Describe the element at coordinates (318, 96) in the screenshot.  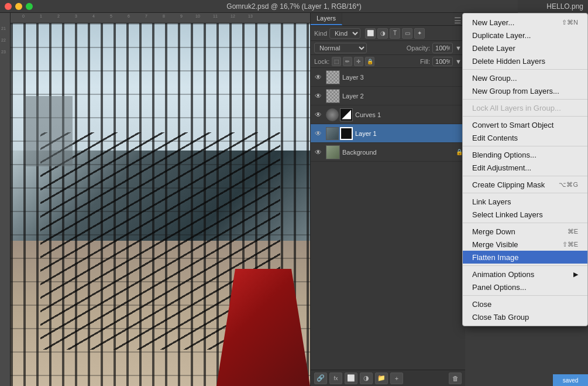
I see `visibility-layer2: 👁` at that location.